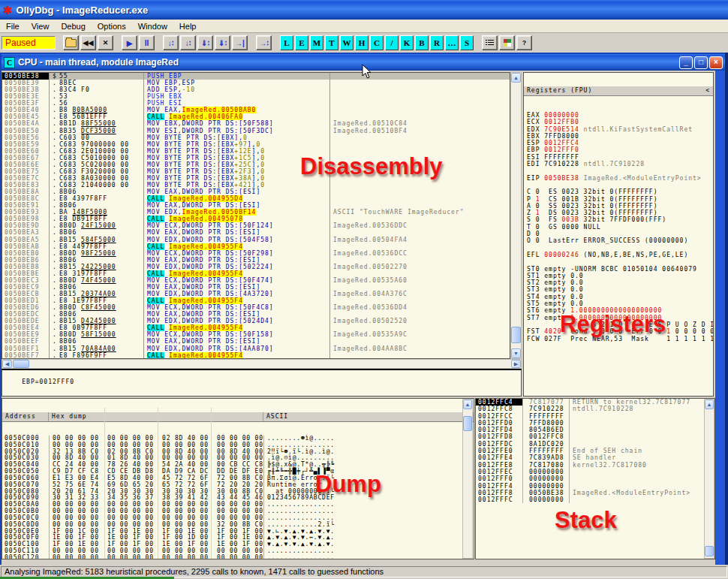  I want to click on register-line: C 0 ES 0023 32bit 0(FFFFFFFF), so click(620, 192).